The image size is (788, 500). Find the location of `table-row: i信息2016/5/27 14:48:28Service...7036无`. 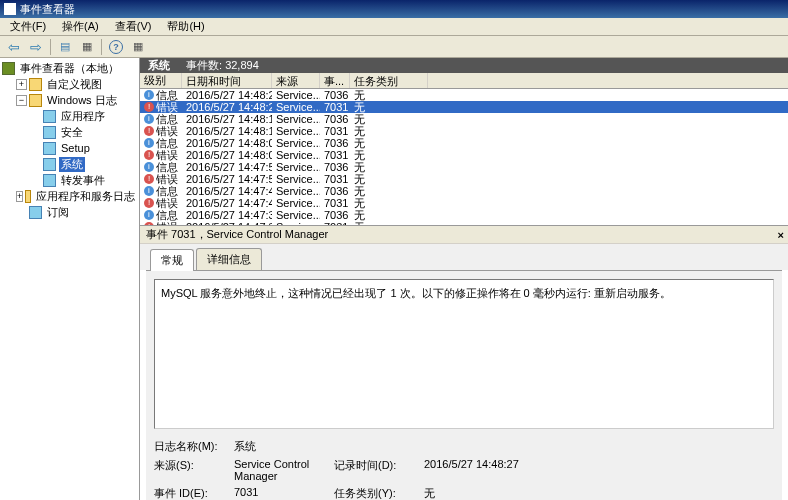

table-row: i信息2016/5/27 14:48:28Service...7036无 is located at coordinates (464, 95).